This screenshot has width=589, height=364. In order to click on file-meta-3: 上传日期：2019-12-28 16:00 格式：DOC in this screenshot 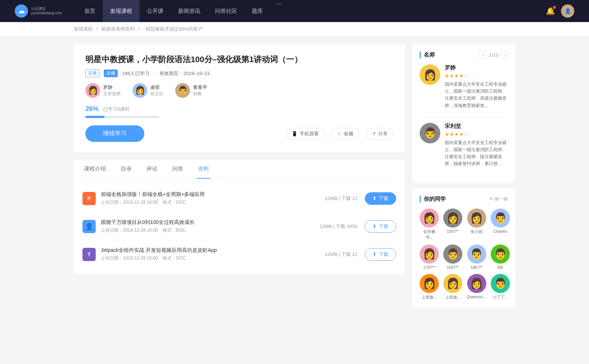, I will do `click(213, 258)`.